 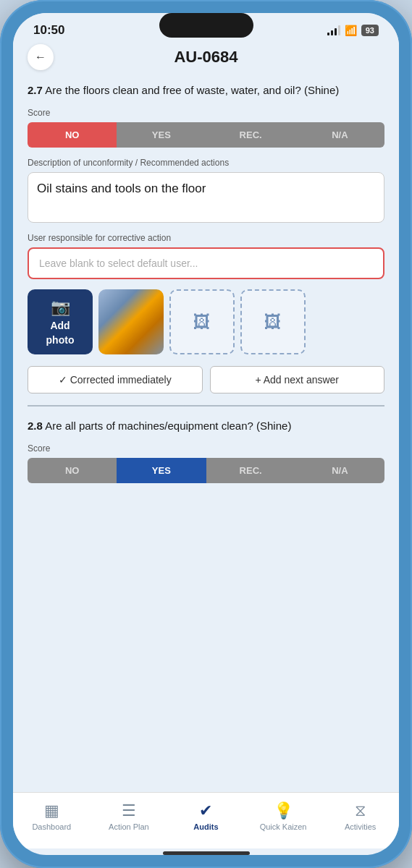 What do you see at coordinates (206, 263) in the screenshot?
I see `user-input-field: Leave blank to select default user...` at bounding box center [206, 263].